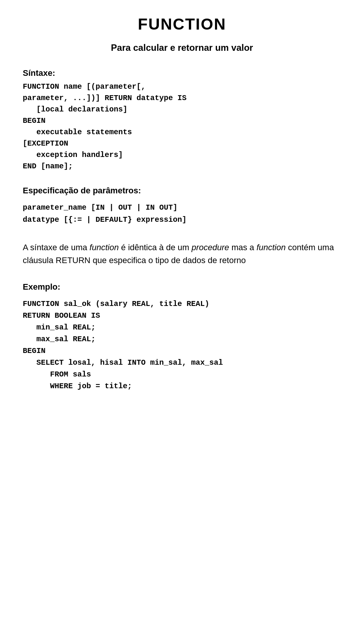 This screenshot has width=364, height=621. I want to click on example-label: Exemplo:, so click(182, 287).